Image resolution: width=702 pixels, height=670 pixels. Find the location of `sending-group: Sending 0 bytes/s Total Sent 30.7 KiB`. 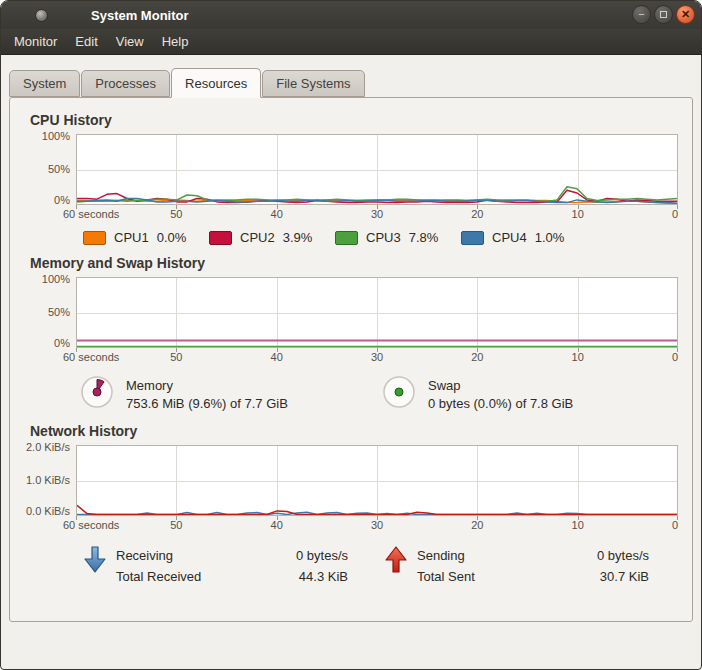

sending-group: Sending 0 bytes/s Total Sent 30.7 KiB is located at coordinates (534, 566).